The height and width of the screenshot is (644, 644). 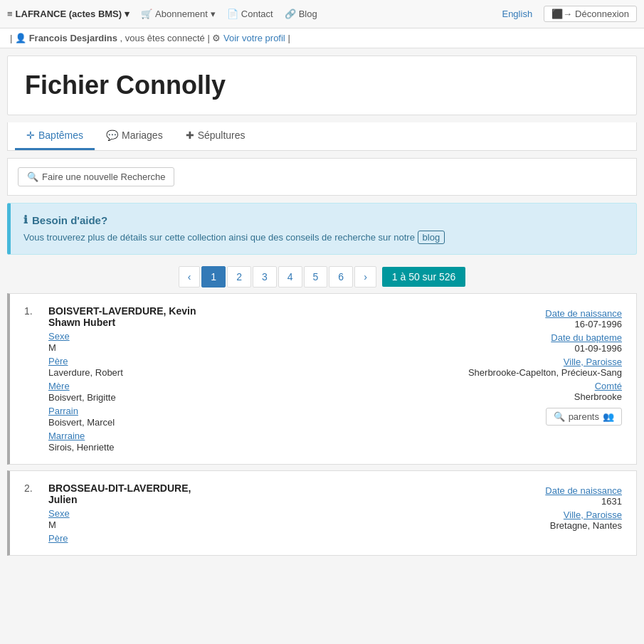 I want to click on nav-blog: 🔗 Blog, so click(x=301, y=14).